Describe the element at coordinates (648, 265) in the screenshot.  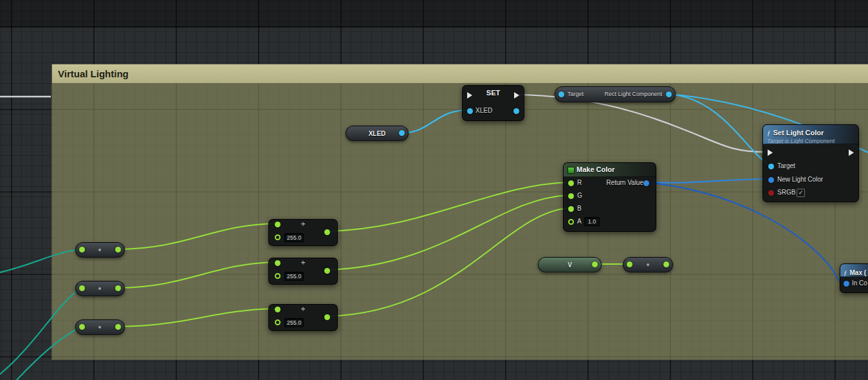
I see `node-conversion-v` at that location.